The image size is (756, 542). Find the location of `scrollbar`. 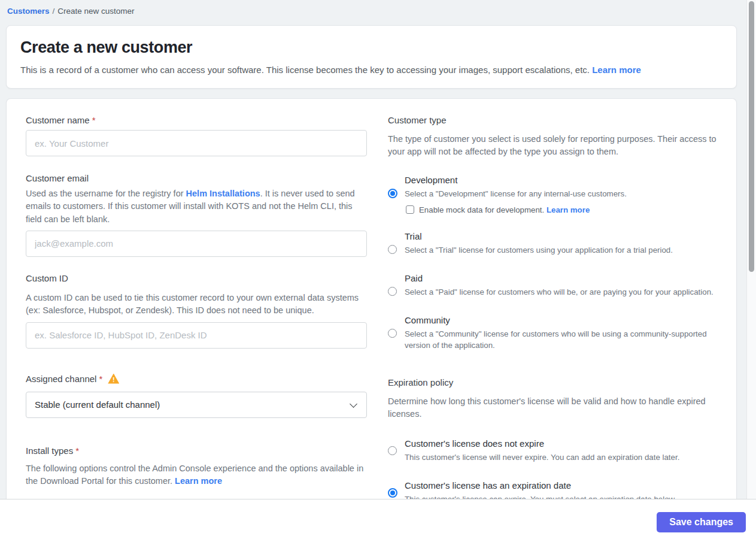

scrollbar is located at coordinates (751, 249).